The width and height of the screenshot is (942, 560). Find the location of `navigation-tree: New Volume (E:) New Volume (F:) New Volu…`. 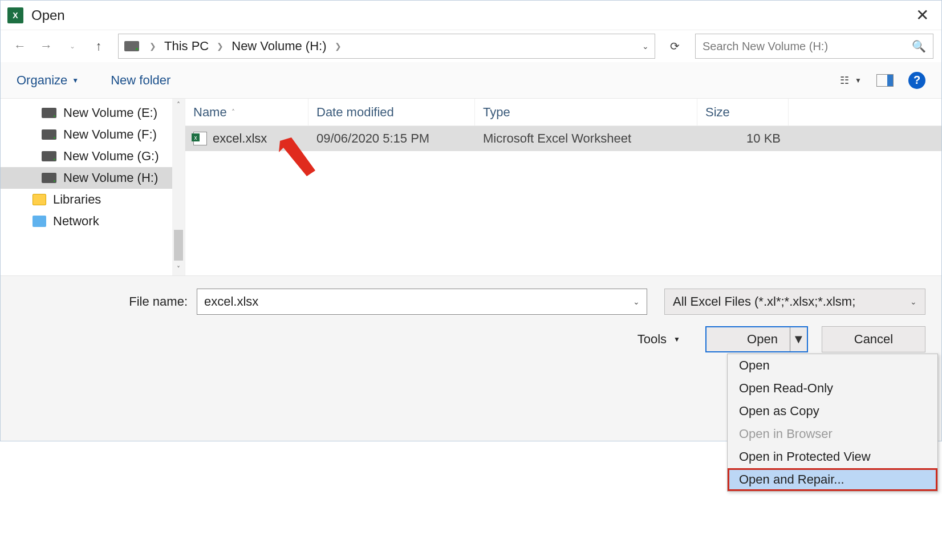

navigation-tree: New Volume (E:) New Volume (F:) New Volu… is located at coordinates (93, 187).